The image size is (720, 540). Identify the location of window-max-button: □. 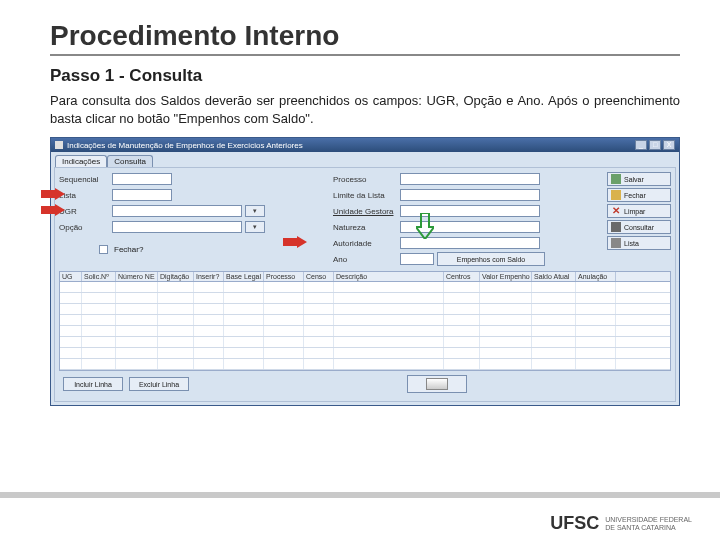
(655, 145).